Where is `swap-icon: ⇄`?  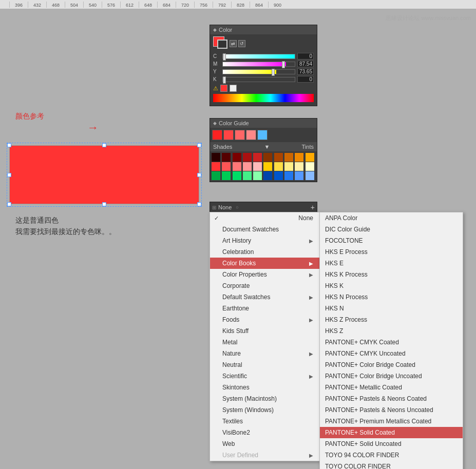
swap-icon: ⇄ is located at coordinates (233, 44).